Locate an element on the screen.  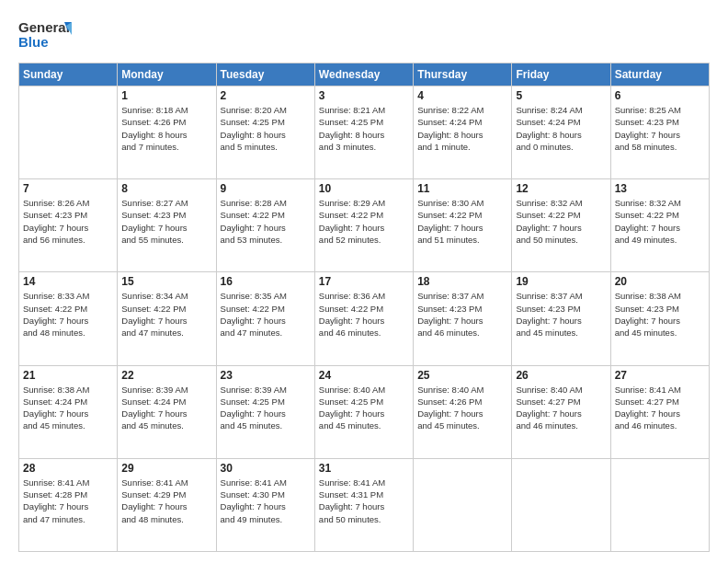
day-info: Sunrise: 8:20 AMSunset: 4:25 PMDaylight:… is located at coordinates (266, 129).